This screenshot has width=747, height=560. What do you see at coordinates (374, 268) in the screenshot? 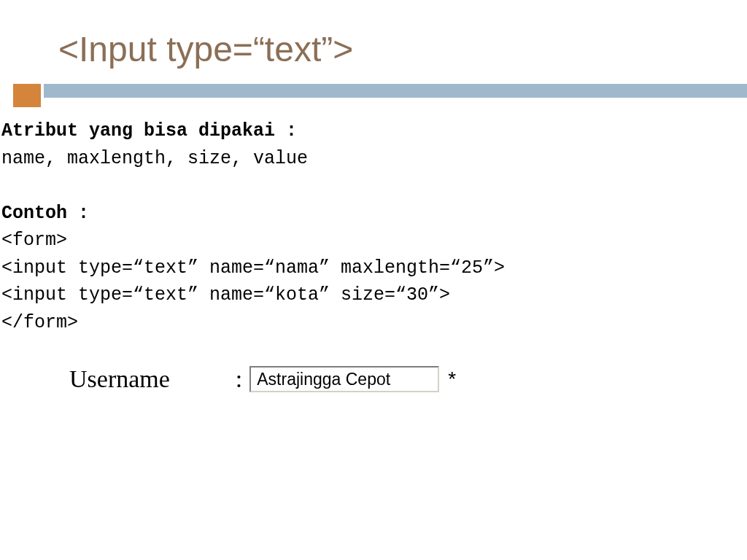
I see `code-line-2: <input type=“text” name=“nama” maxlength…` at bounding box center [374, 268].